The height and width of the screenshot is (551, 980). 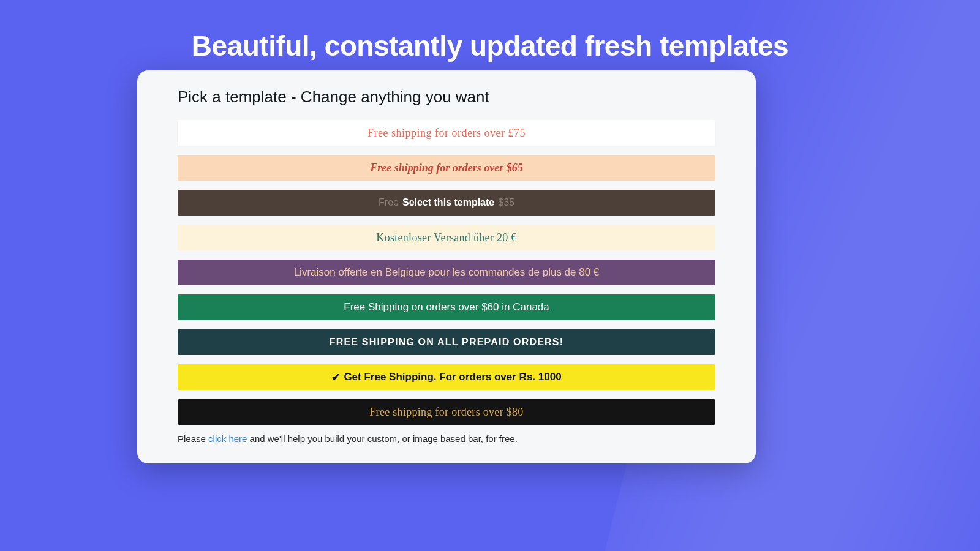 What do you see at coordinates (446, 238) in the screenshot?
I see `template-bar-label: Kostenloser Versand über 20 €` at bounding box center [446, 238].